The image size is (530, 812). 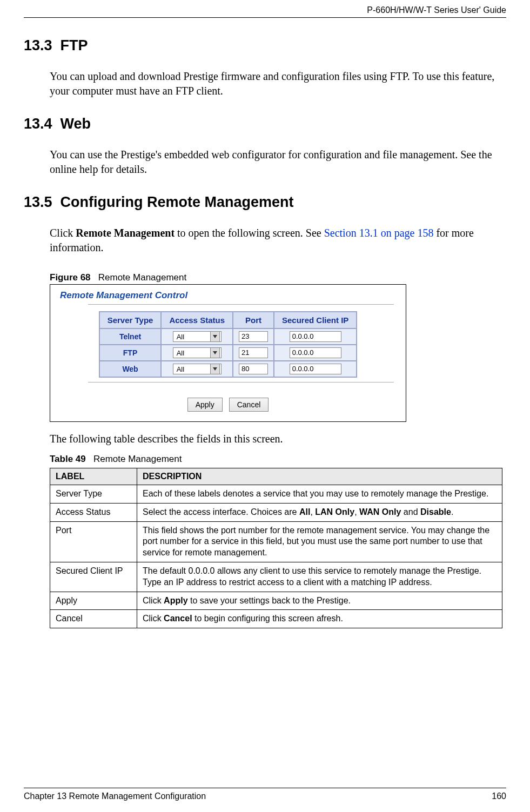 I want to click on section-number: 13.4, so click(x=38, y=124).